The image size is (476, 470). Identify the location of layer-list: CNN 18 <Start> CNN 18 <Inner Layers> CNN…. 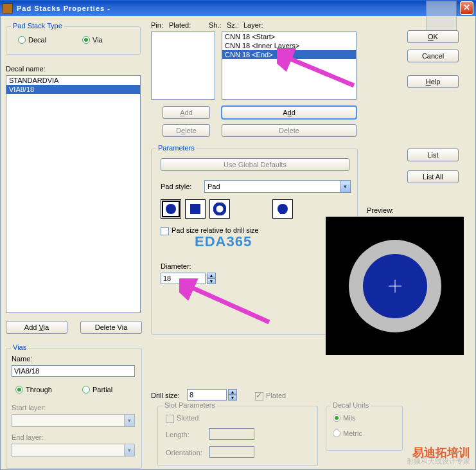
(289, 66).